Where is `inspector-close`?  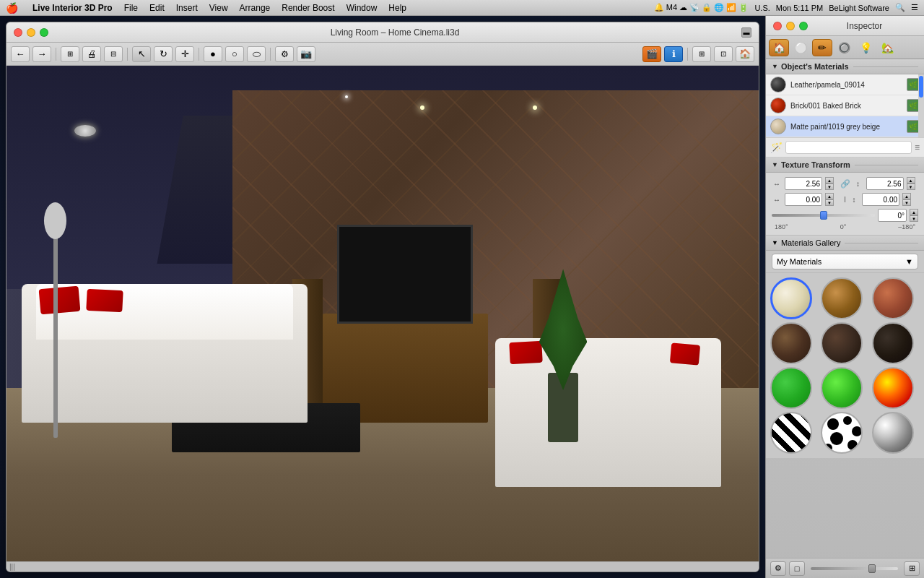 inspector-close is located at coordinates (777, 26).